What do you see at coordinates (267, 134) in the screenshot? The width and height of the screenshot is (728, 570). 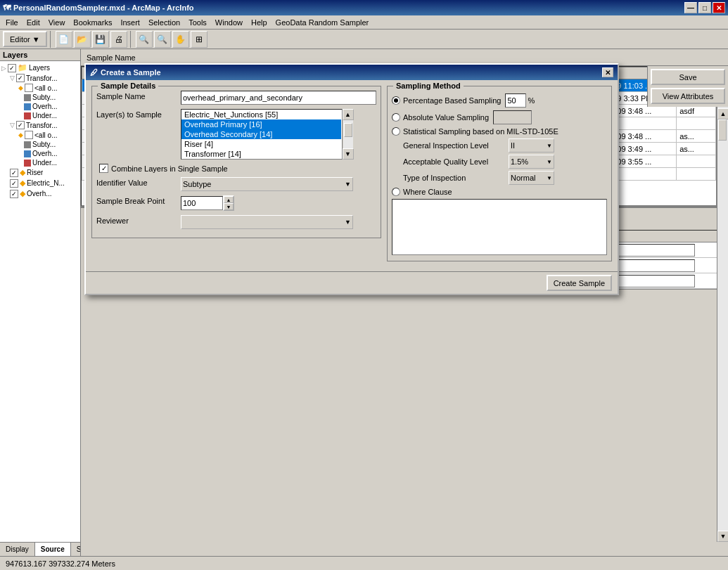 I see `layers-listbox: Electric_Net_Junctions [55] Overhead Pri…` at bounding box center [267, 134].